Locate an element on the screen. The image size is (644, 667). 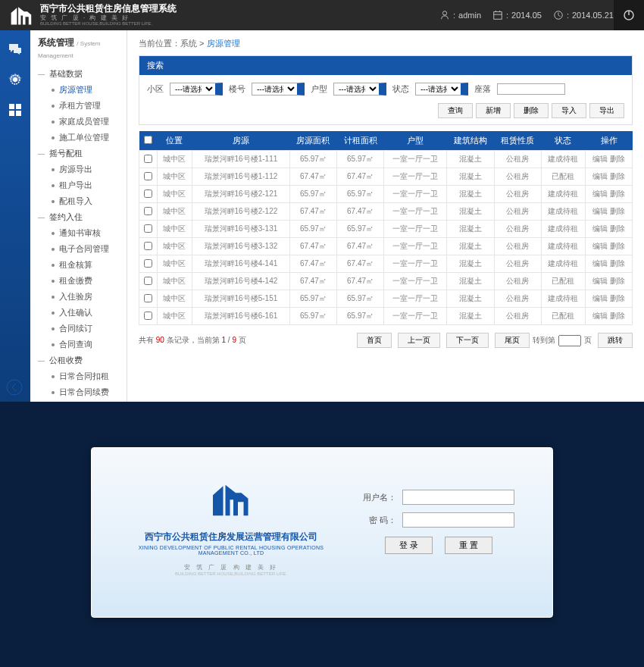
login-slogan: 安 筑 广 厦 构 建 美 好 is located at coordinates (231, 567).